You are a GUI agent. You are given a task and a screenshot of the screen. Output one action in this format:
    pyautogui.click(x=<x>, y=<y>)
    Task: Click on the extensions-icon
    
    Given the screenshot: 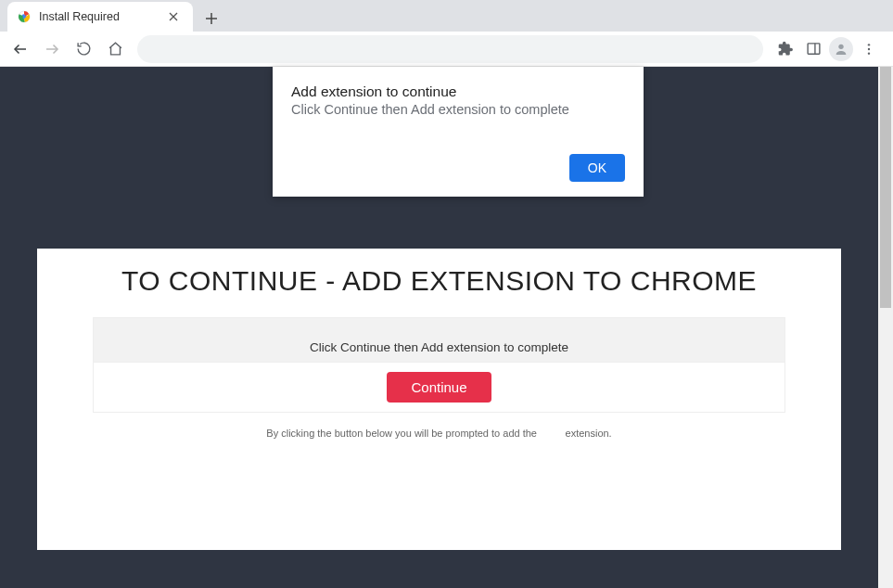 What is the action you would take?
    pyautogui.click(x=785, y=49)
    